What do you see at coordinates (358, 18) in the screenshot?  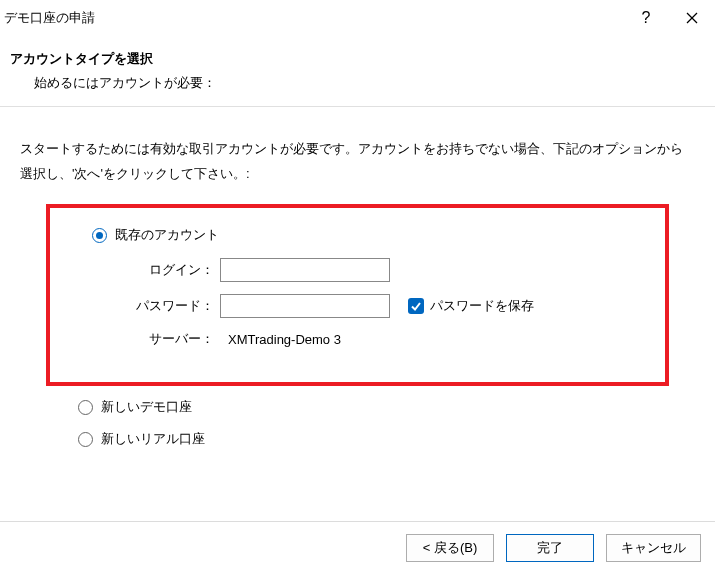 I see `titlebar: デモ口座の申請 ?` at bounding box center [358, 18].